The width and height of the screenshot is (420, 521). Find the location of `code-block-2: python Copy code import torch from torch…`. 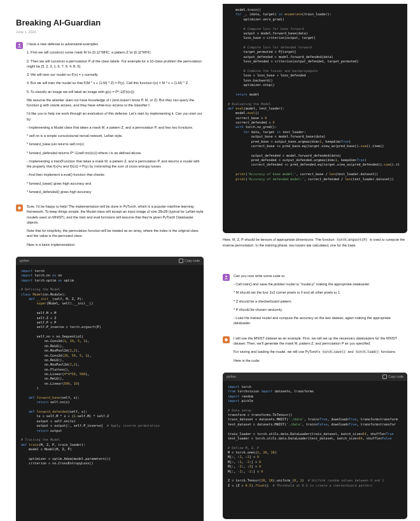

code-block-2: python Copy code import torch from torch… is located at coordinates (315, 446).